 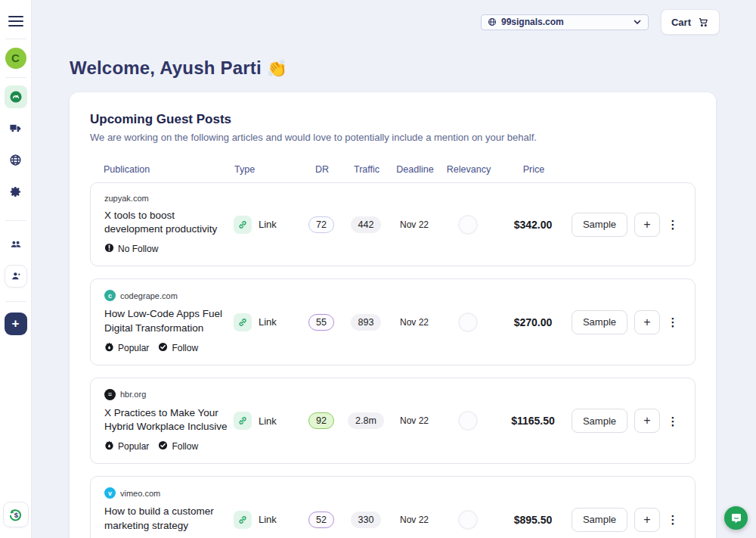 What do you see at coordinates (321, 322) in the screenshot?
I see `dr-cell: 55` at bounding box center [321, 322].